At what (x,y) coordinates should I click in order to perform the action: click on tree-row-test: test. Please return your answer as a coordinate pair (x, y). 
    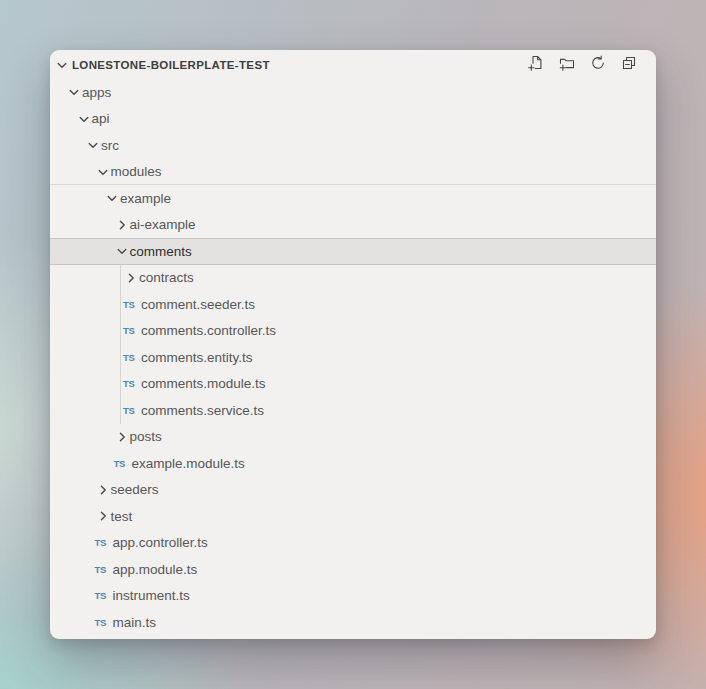
    Looking at the image, I should click on (353, 516).